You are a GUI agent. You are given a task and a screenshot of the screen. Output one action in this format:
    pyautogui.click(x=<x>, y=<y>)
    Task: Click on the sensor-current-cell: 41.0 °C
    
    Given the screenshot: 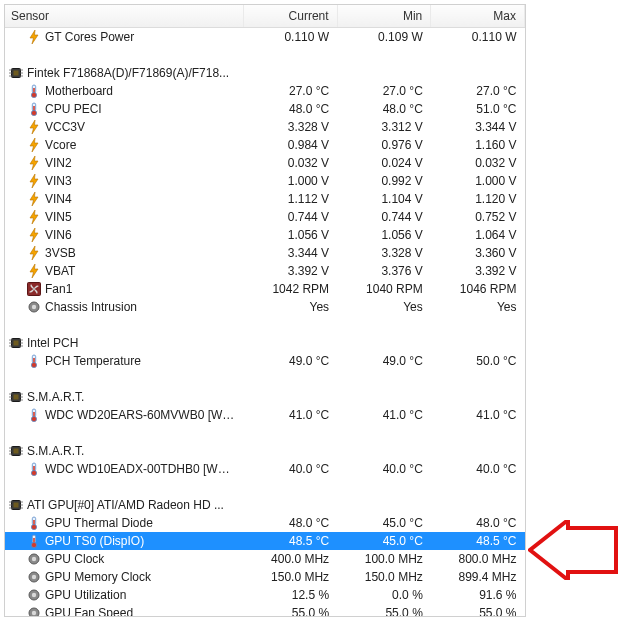 What is the action you would take?
    pyautogui.click(x=290, y=415)
    